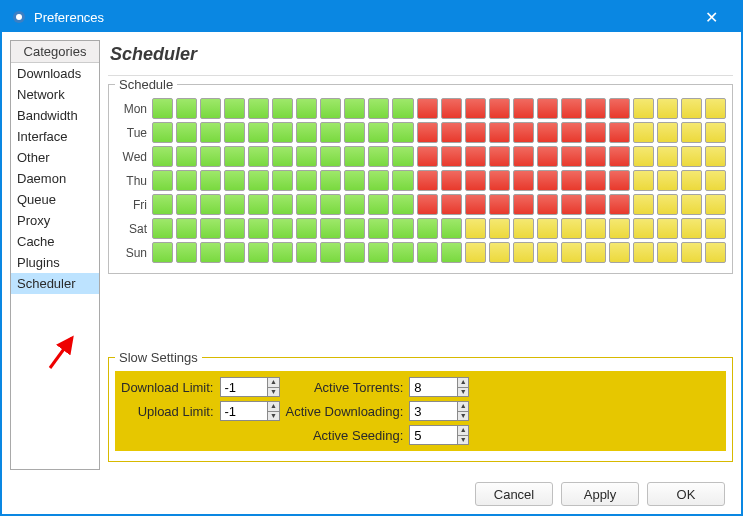  Describe the element at coordinates (711, 18) in the screenshot. I see `close-button: ✕` at that location.